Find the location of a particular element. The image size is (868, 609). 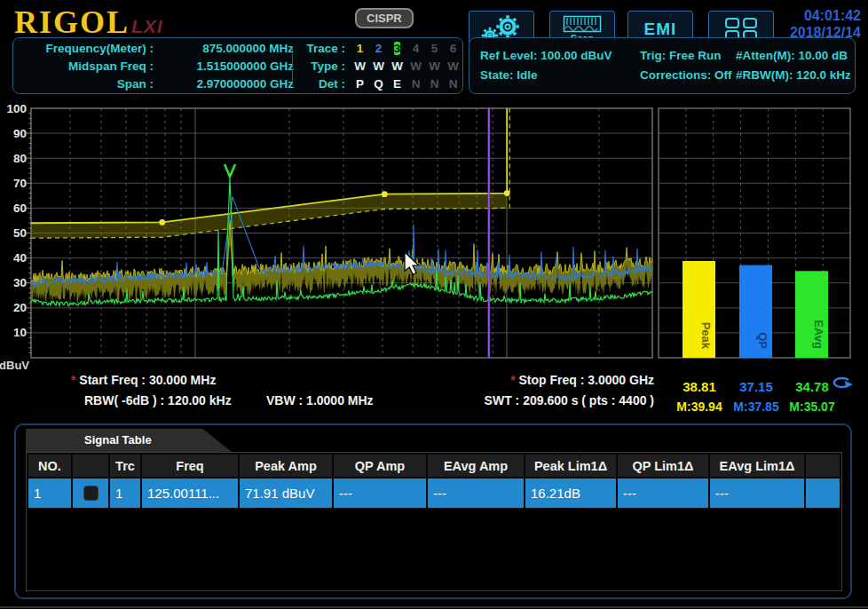

stop-freq-text: Stop Freq : 3.0000 GHz is located at coordinates (587, 380).